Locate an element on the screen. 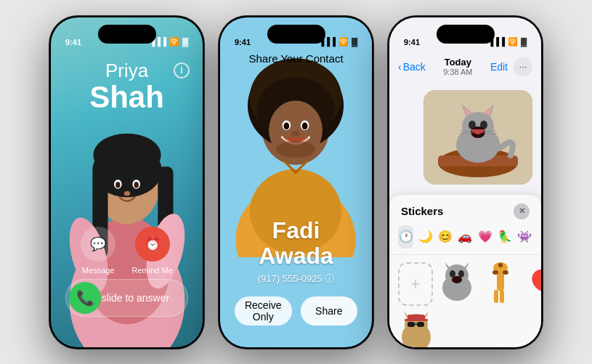 Image resolution: width=592 pixels, height=364 pixels. wifi-icon: 🛜 is located at coordinates (174, 42).